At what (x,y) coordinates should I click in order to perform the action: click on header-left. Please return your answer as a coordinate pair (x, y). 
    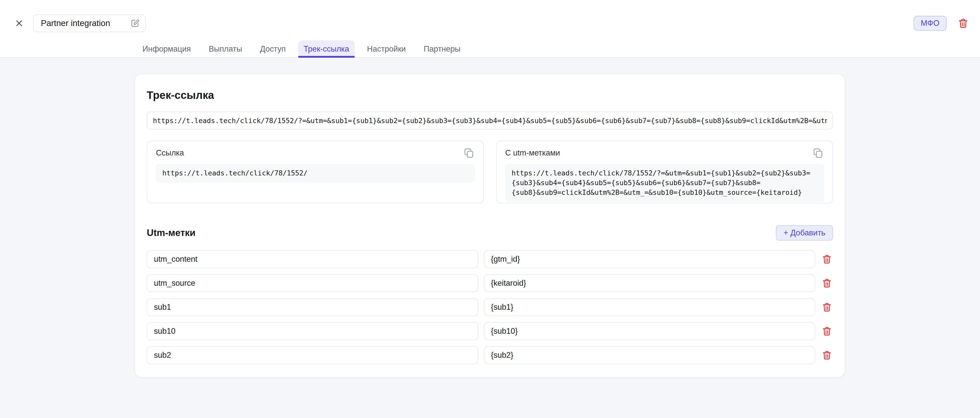
    Looking at the image, I should click on (80, 24).